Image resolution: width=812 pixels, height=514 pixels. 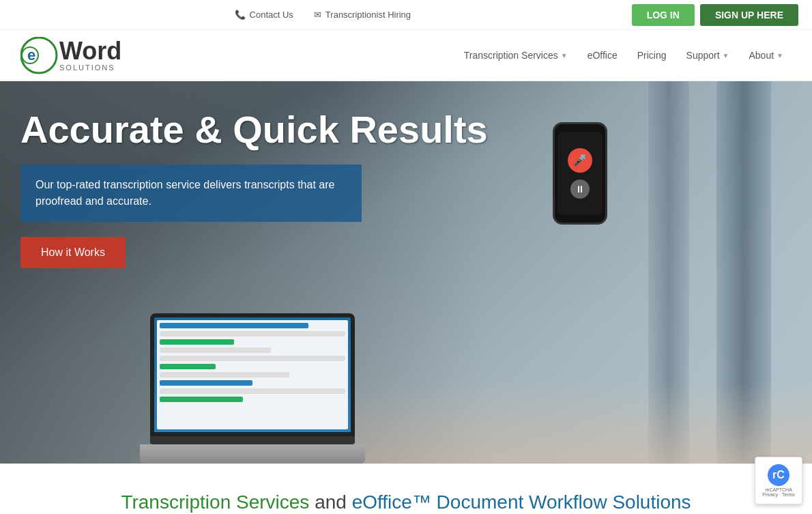 I want to click on laptop-rows, so click(x=252, y=364).